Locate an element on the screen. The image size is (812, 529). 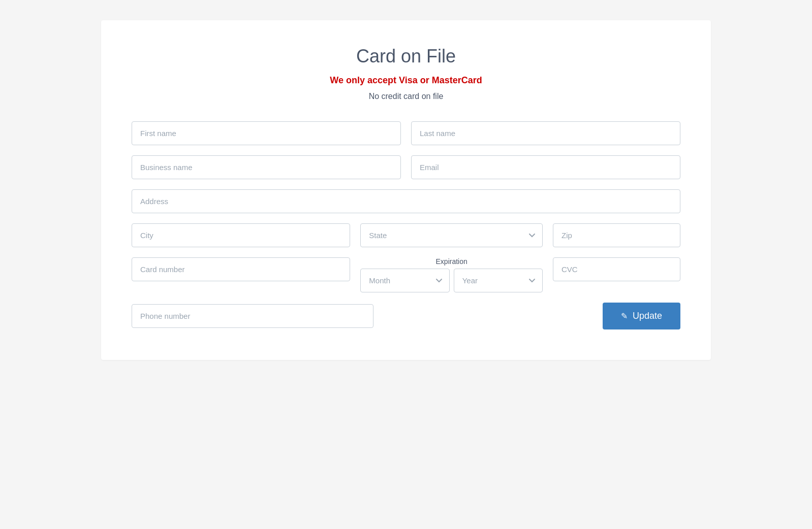
phone-input is located at coordinates (253, 316).